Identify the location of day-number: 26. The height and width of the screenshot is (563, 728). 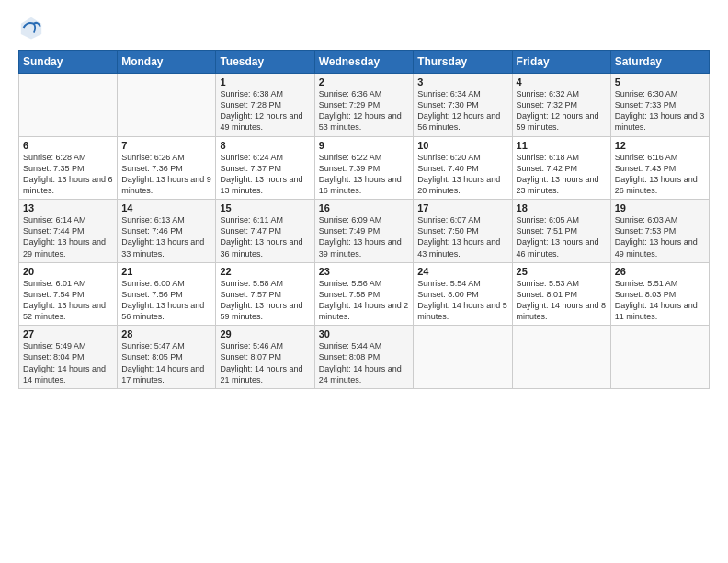
(660, 271).